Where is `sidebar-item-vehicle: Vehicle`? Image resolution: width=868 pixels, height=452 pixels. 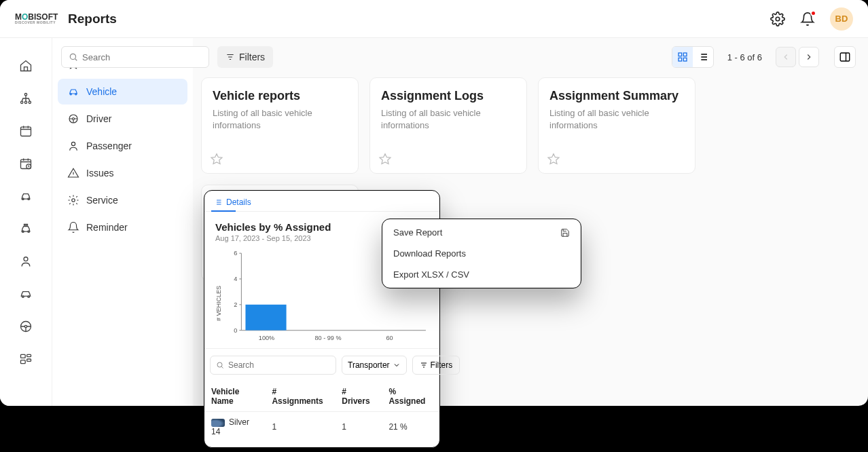
sidebar-item-vehicle: Vehicle is located at coordinates (122, 92).